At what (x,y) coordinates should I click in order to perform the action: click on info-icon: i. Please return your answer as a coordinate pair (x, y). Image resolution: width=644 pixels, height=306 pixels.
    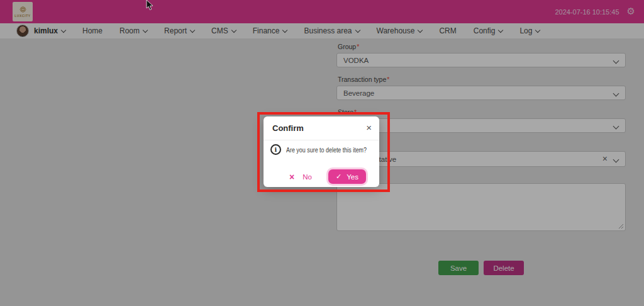
    Looking at the image, I should click on (275, 150).